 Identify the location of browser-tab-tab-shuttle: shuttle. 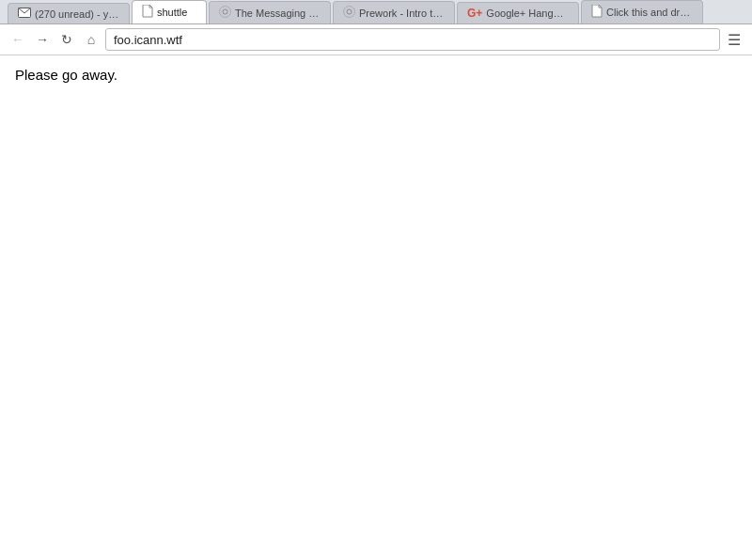
(169, 11).